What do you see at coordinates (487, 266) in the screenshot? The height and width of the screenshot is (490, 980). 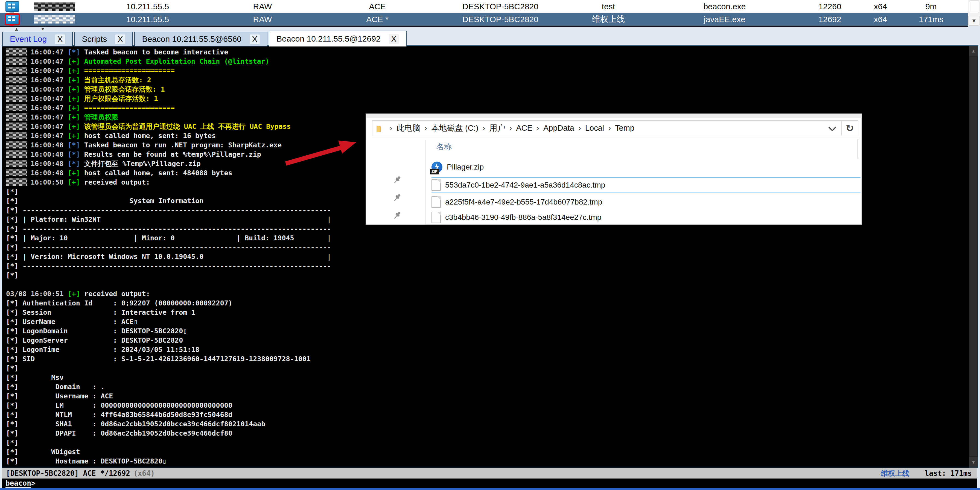 I see `console-line: [*] ------------------------------------…` at bounding box center [487, 266].